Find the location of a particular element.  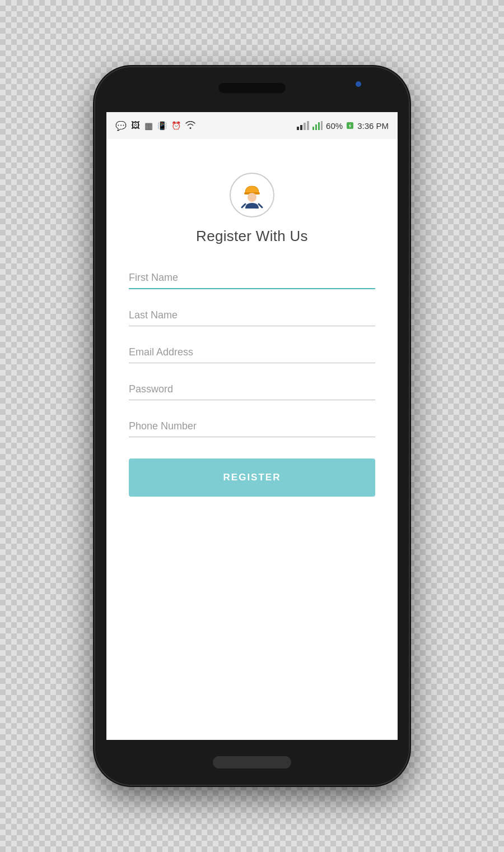

barcode-icon: ▦ is located at coordinates (149, 126).